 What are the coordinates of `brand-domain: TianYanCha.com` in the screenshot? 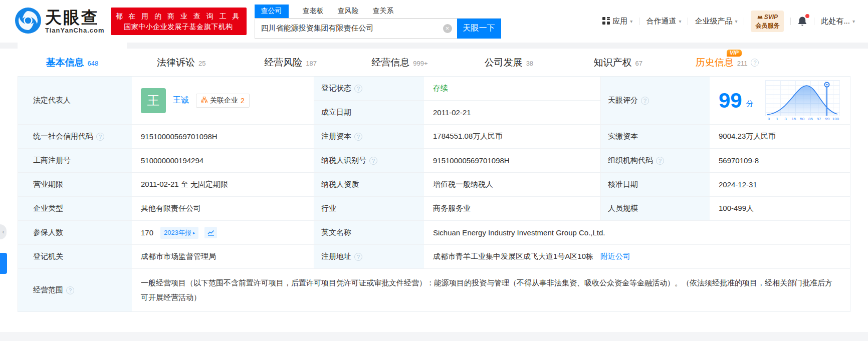 It's located at (75, 30).